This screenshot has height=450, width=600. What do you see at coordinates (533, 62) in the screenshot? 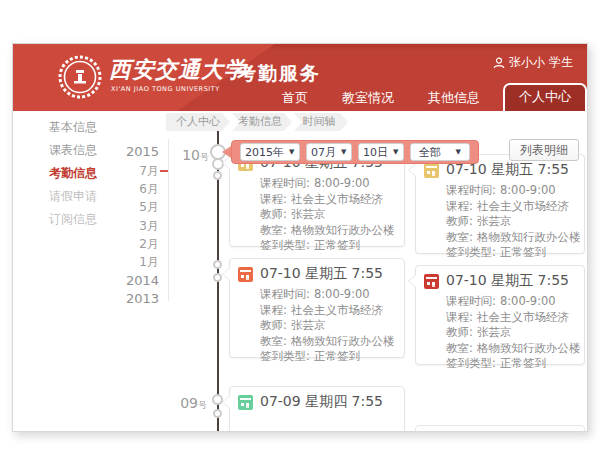
I see `user-info: 张小小 学生` at bounding box center [533, 62].